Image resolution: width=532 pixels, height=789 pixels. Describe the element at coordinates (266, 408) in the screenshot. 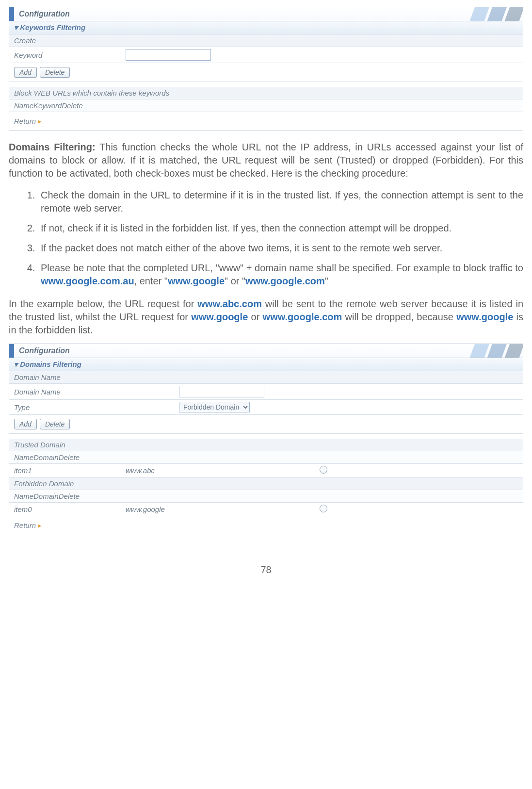

I see `type-row: Type Forbidden Domain` at that location.